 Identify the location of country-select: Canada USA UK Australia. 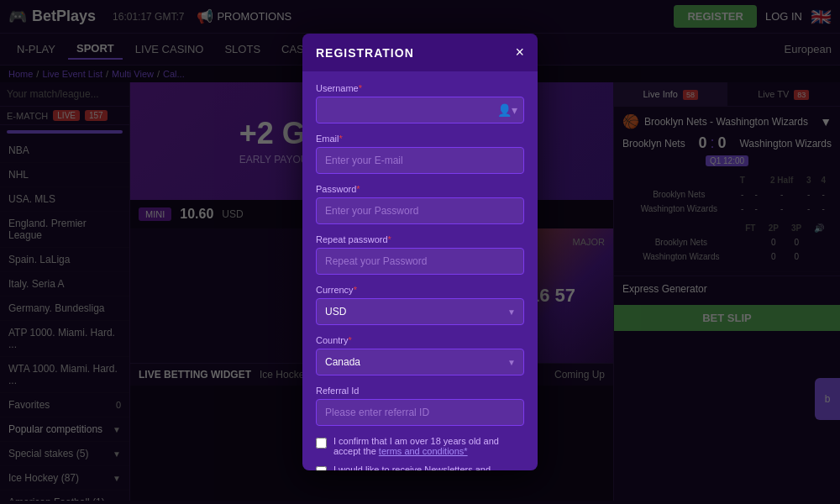
(420, 362).